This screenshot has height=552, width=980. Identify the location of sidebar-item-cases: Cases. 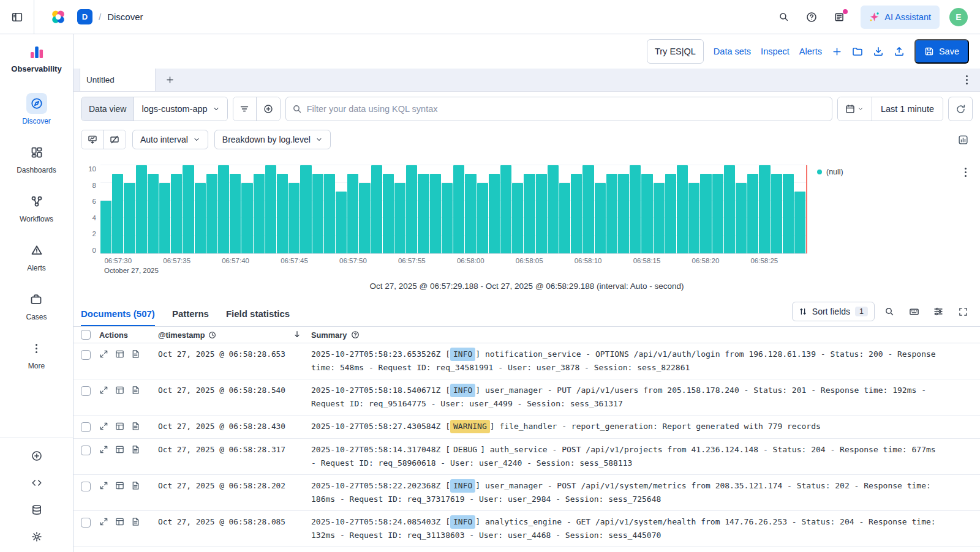
(36, 305).